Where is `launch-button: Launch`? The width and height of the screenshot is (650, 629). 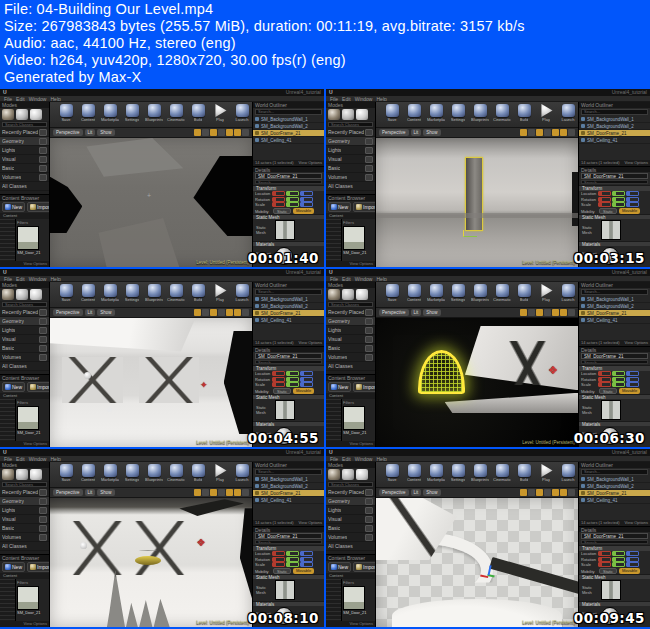 launch-button: Launch is located at coordinates (568, 474).